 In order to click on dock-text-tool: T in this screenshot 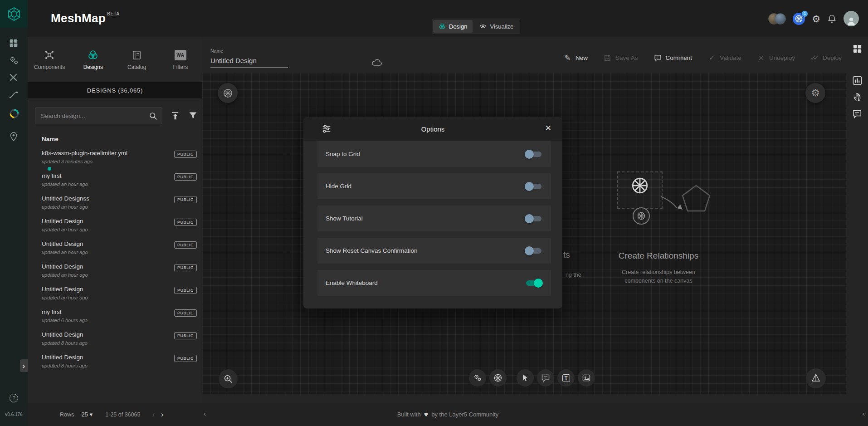, I will do `click(566, 378)`.